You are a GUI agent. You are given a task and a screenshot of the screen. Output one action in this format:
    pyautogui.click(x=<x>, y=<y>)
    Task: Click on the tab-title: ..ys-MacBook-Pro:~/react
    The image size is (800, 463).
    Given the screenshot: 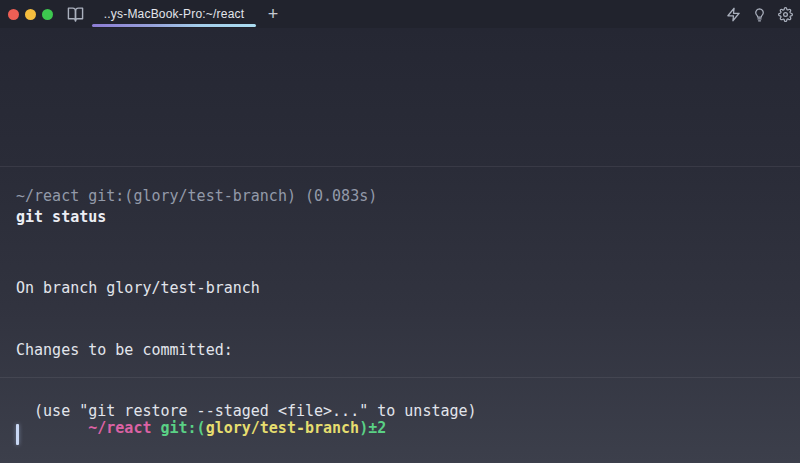 What is the action you would take?
    pyautogui.click(x=174, y=14)
    